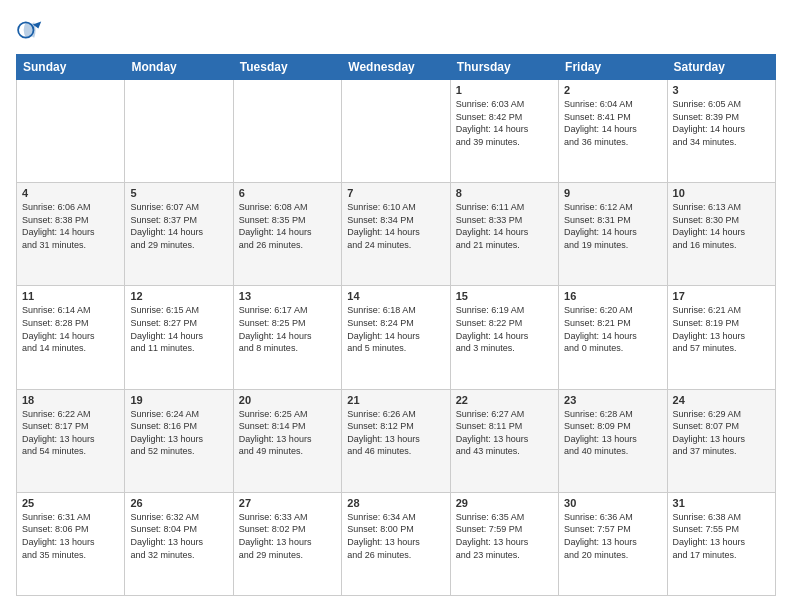 This screenshot has height=612, width=792. I want to click on day-cell-8: 8Sunrise: 6:11 AM Sunset: 8:33 PM Daylig…, so click(504, 234).